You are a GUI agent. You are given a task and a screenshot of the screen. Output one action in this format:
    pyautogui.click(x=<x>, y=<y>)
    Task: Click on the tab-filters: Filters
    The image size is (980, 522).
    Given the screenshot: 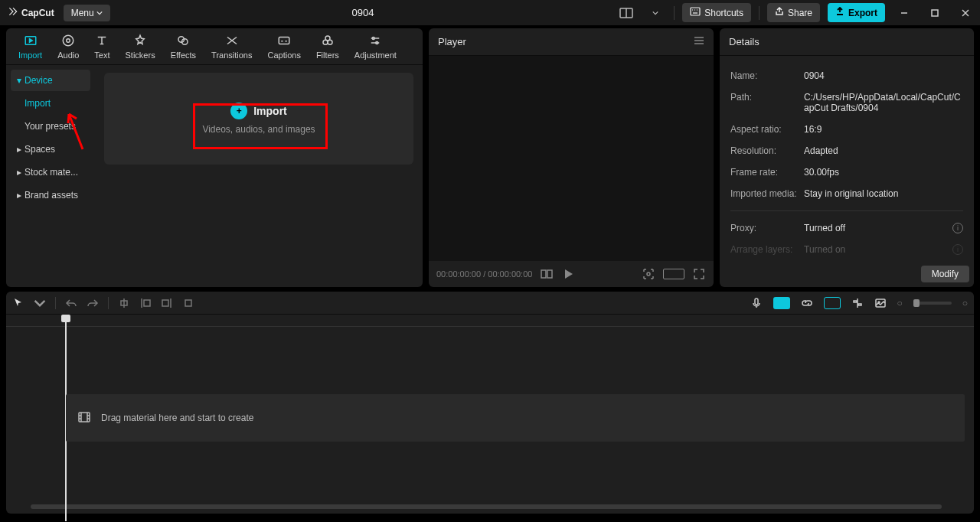 What is the action you would take?
    pyautogui.click(x=328, y=47)
    